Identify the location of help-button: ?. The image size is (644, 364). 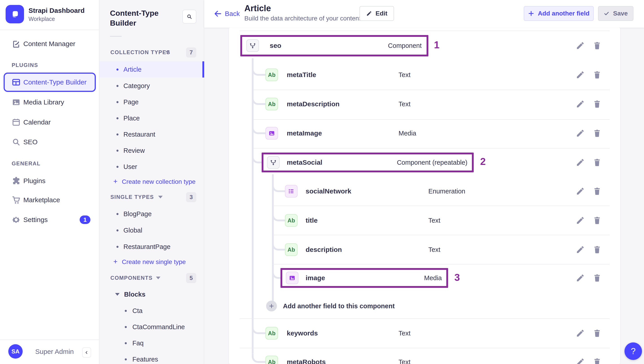
(633, 351).